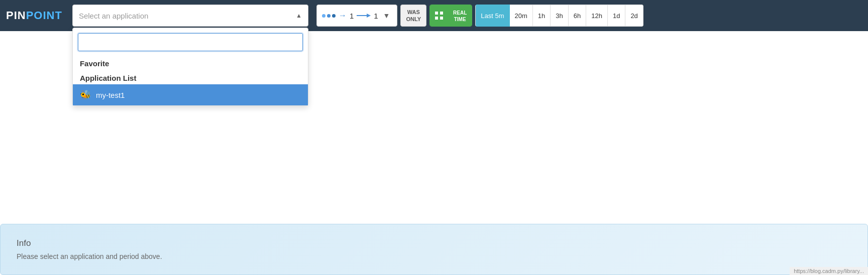 This screenshot has height=275, width=868. What do you see at coordinates (329, 16) in the screenshot?
I see `server-dots-icon` at bounding box center [329, 16].